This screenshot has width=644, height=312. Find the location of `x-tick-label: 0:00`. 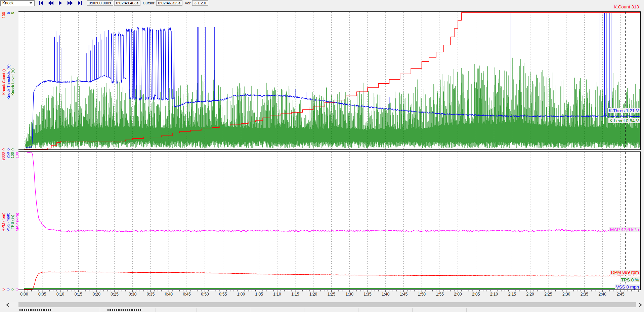

x-tick-label: 0:00 is located at coordinates (24, 294).